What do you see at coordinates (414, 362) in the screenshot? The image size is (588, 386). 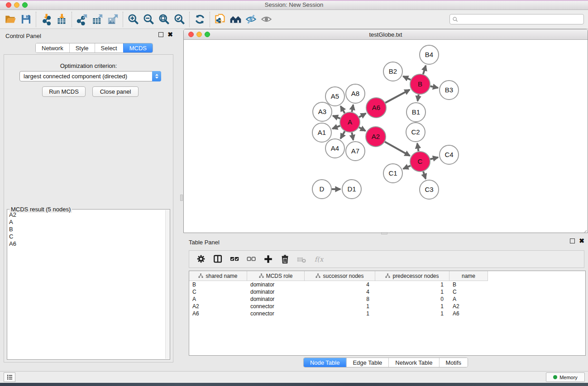 I see `tab-network-table: Network Table` at bounding box center [414, 362].